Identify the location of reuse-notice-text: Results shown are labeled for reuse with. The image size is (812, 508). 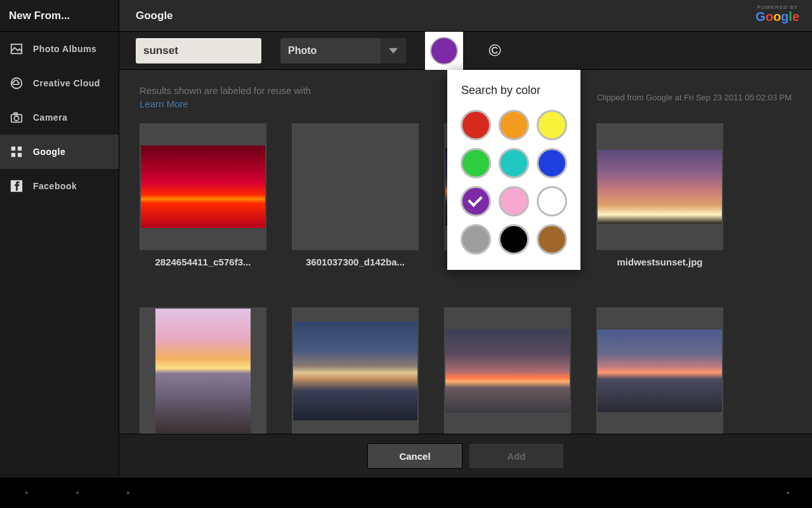
(225, 90).